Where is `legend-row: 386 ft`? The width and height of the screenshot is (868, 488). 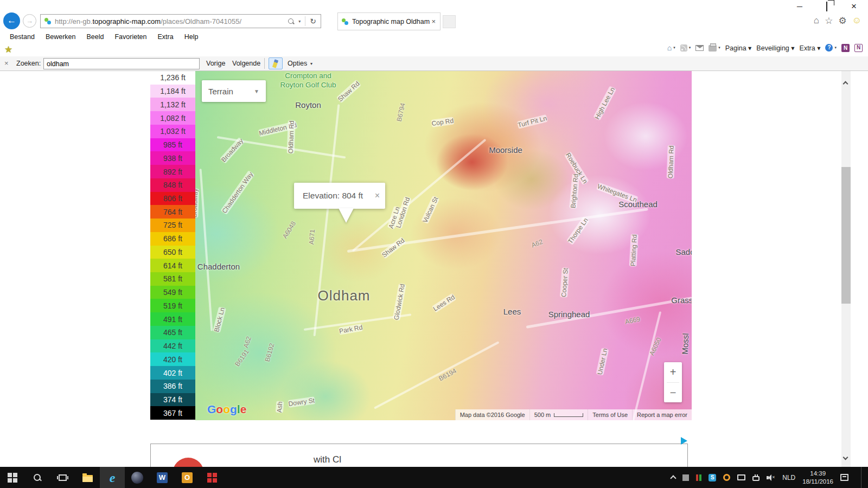
legend-row: 386 ft is located at coordinates (173, 386).